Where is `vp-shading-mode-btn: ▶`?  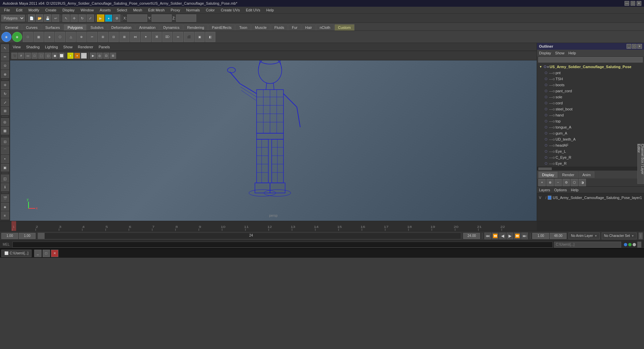
vp-shading-mode-btn: ▶ is located at coordinates (93, 56).